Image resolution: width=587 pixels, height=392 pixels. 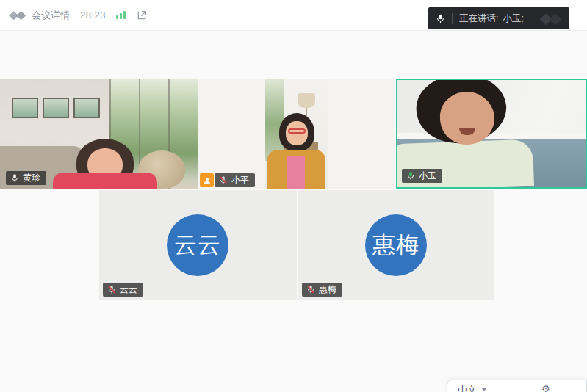 What do you see at coordinates (428, 176) in the screenshot?
I see `participant-name: 小玉` at bounding box center [428, 176].